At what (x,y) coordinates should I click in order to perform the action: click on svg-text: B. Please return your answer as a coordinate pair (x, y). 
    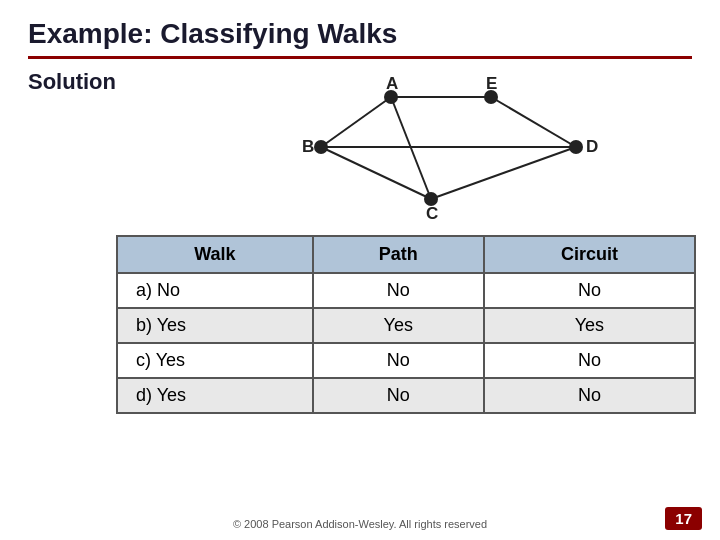
    Looking at the image, I should click on (308, 146).